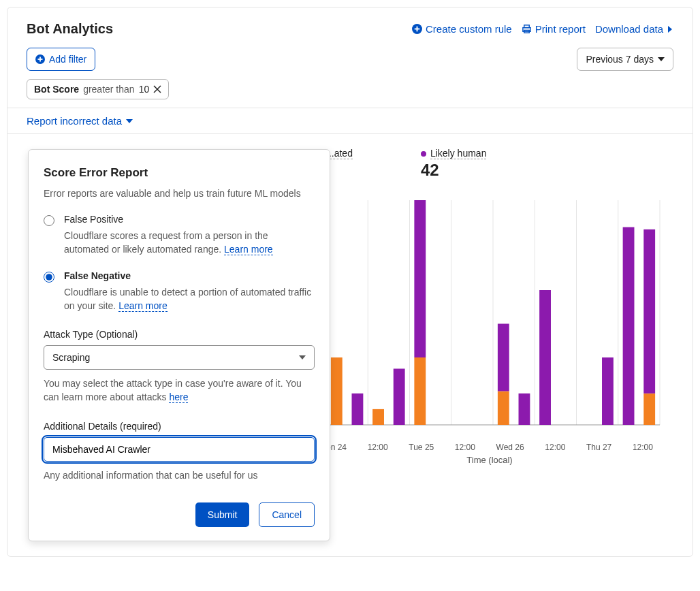 The width and height of the screenshot is (700, 591). What do you see at coordinates (490, 447) in the screenshot?
I see `x-axis-ticks: on 2412:00Tue 2512:00Wed 2612:00Thu 2712…` at bounding box center [490, 447].